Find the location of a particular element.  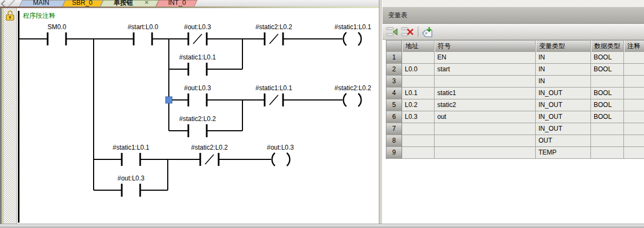

variable-table-title: 变量表 is located at coordinates (398, 15).